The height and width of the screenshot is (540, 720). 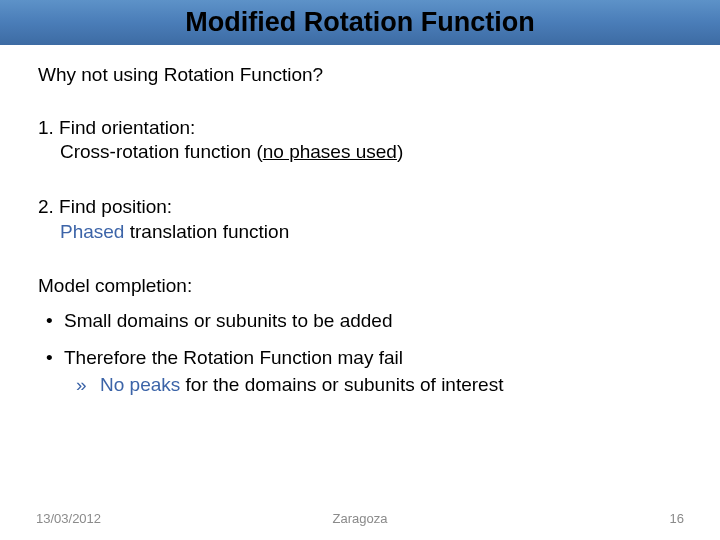 What do you see at coordinates (360, 220) in the screenshot?
I see `step-2: 2. Find position: Phased translation fun…` at bounding box center [360, 220].